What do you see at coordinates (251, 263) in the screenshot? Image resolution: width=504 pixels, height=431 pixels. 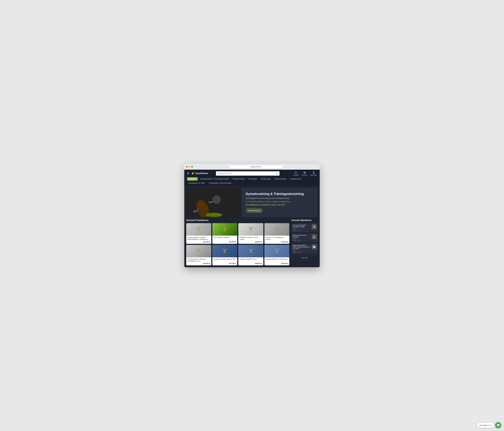 I see `product-price-6: 49 875 kr` at bounding box center [251, 263].